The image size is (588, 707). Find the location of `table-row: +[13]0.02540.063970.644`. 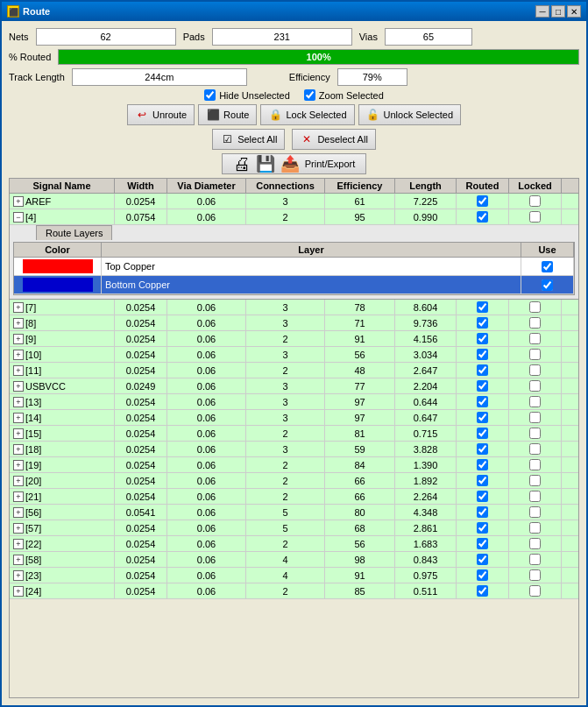

table-row: +[13]0.02540.063970.644 is located at coordinates (294, 402).